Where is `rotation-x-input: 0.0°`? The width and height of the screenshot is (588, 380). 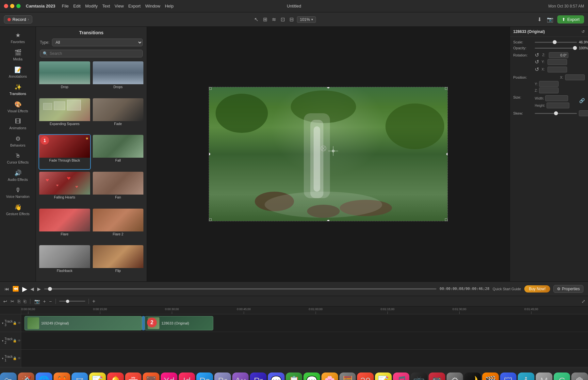 rotation-x-input: 0.0° is located at coordinates (557, 70).